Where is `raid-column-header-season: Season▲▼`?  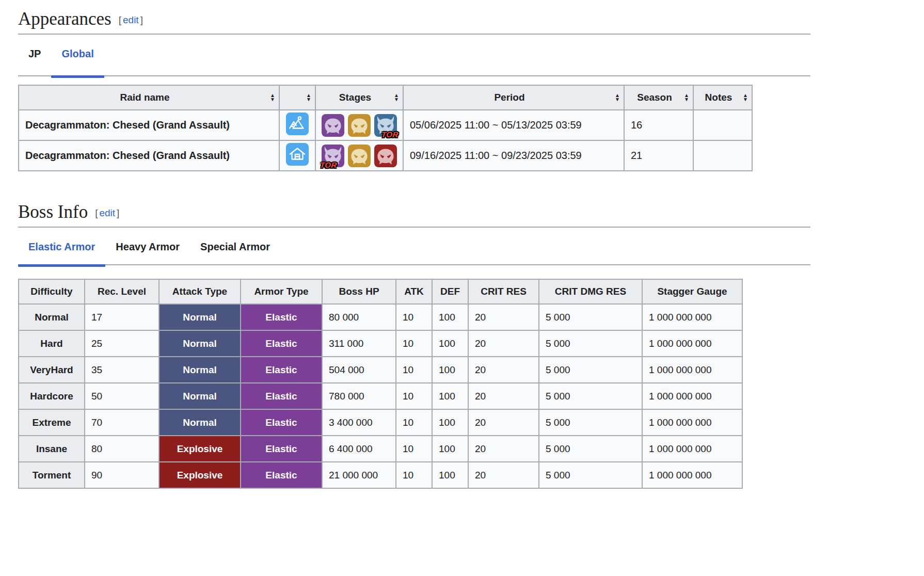 raid-column-header-season: Season▲▼ is located at coordinates (659, 98).